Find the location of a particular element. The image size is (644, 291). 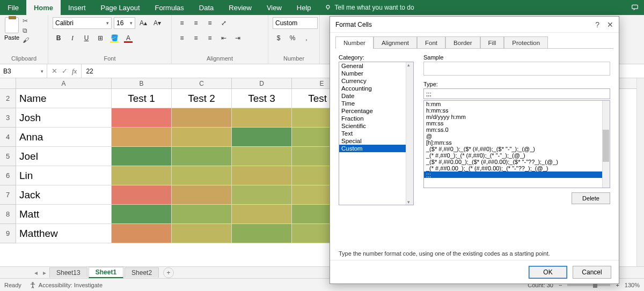

tab-formulas: Formulas is located at coordinates (170, 8).